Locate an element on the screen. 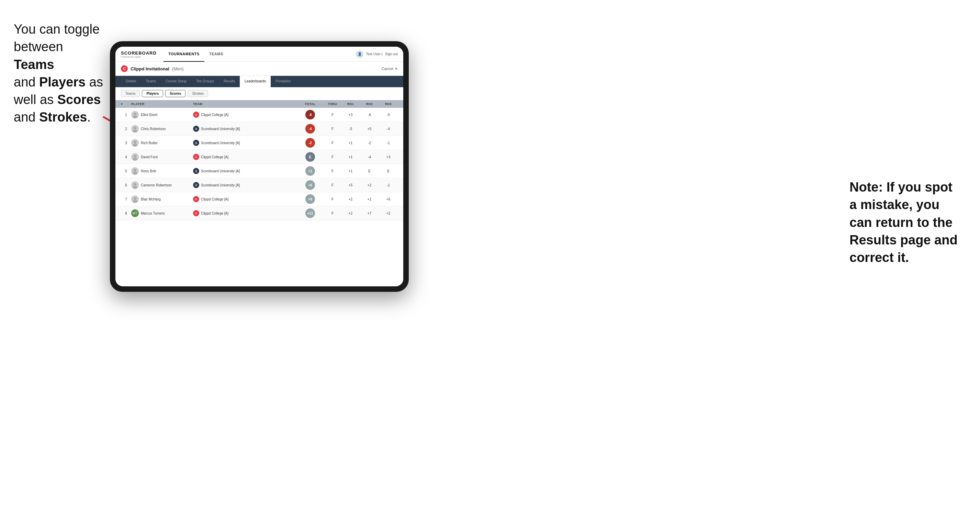  cancel-label: Cancel is located at coordinates (387, 68).